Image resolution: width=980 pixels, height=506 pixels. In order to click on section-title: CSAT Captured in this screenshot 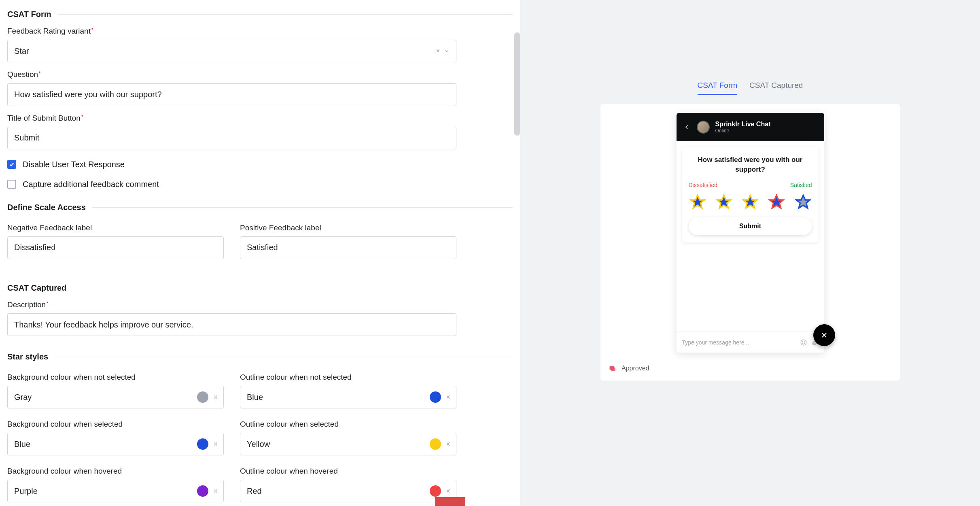, I will do `click(37, 288)`.